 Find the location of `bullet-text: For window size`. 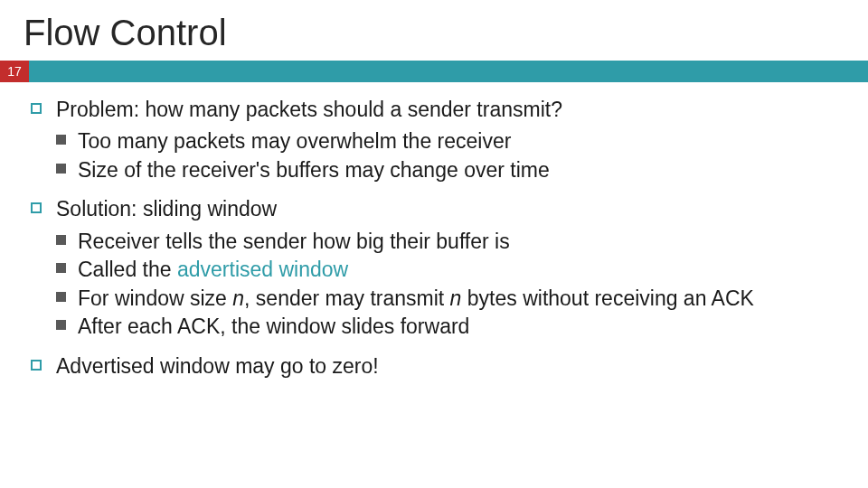

bullet-text: For window size is located at coordinates (156, 298).